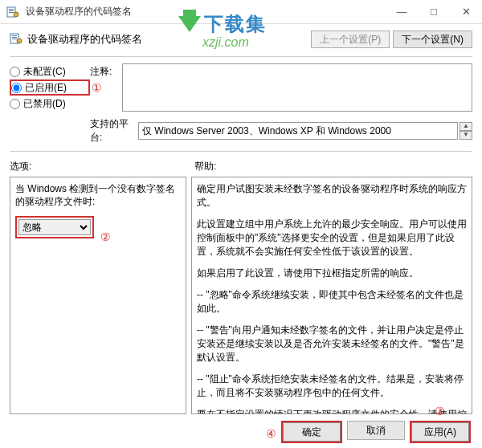  I want to click on radio-not-configured-label: 未配置(C), so click(45, 72).